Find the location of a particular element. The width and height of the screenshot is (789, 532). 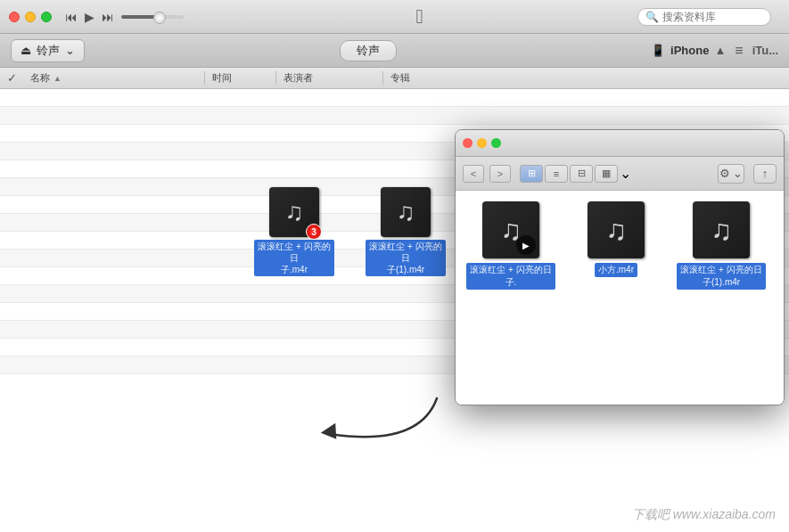

view-coverflow-btn: ▦ is located at coordinates (606, 174).